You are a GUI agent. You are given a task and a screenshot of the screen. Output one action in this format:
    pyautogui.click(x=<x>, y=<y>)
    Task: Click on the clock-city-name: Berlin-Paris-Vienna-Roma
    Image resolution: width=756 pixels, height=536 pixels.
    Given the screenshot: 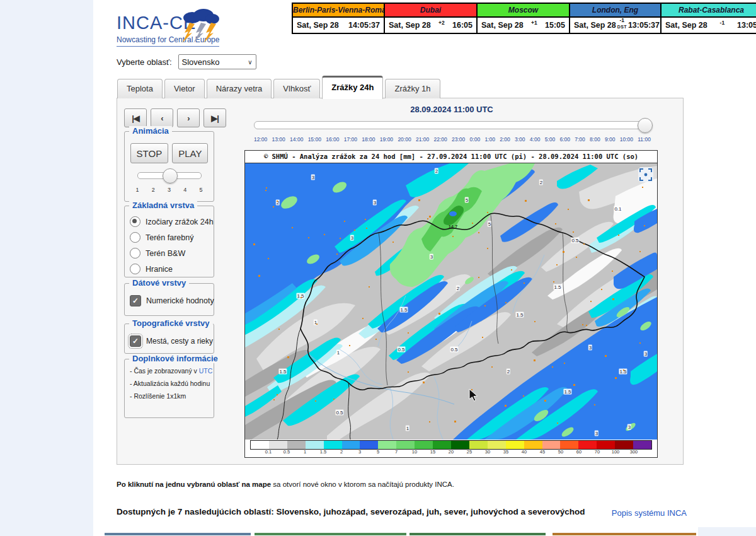 What is the action you would take?
    pyautogui.click(x=338, y=11)
    